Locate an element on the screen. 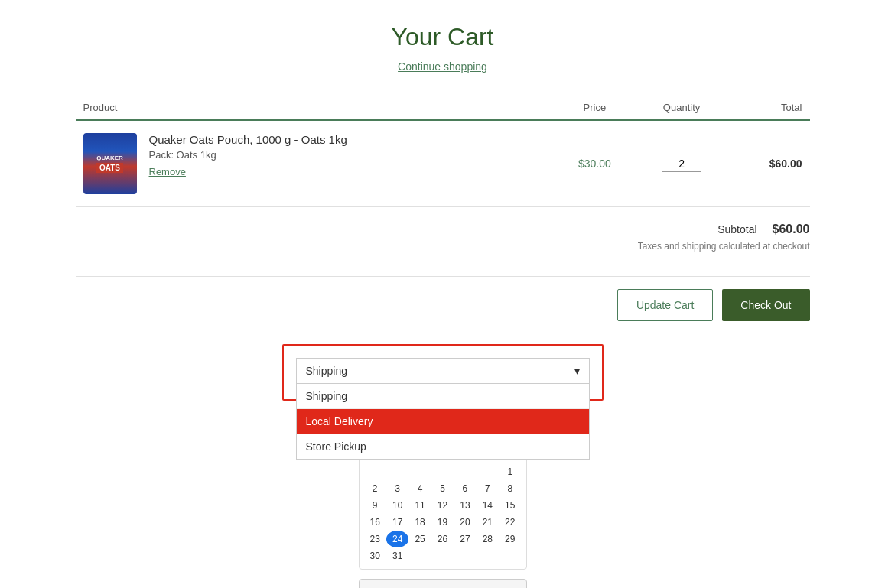 Image resolution: width=885 pixels, height=588 pixels. calendar-day: 18 is located at coordinates (419, 522).